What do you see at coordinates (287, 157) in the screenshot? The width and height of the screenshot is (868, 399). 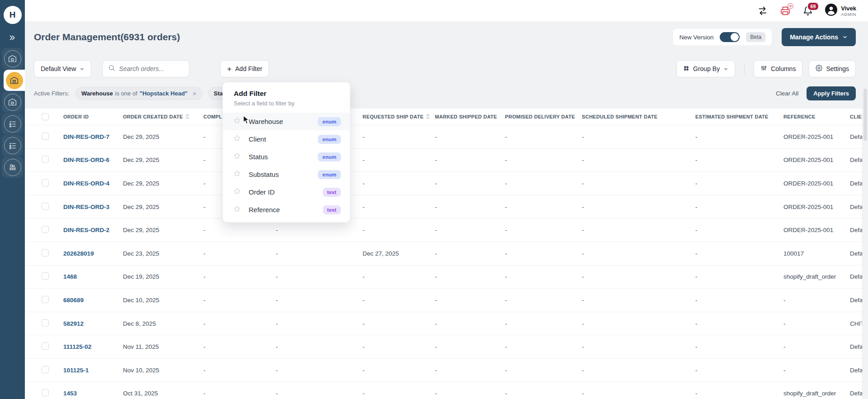 I see `filter-field-option-status: Statusenum` at bounding box center [287, 157].